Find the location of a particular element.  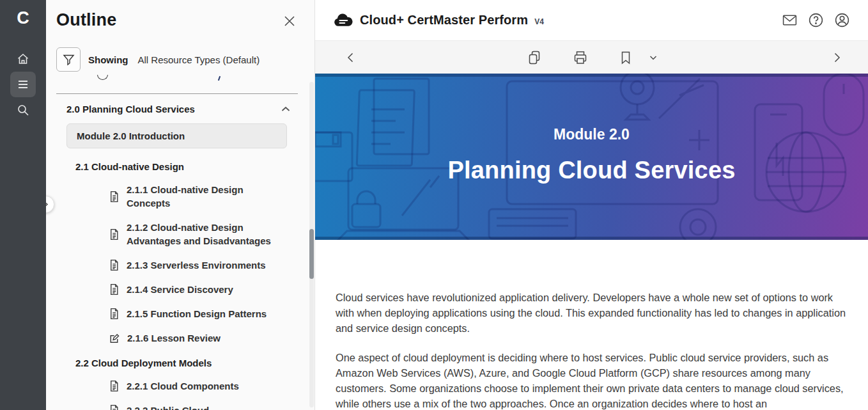

outline-item: 2.1.1 Cloud-native Design Concepts is located at coordinates (199, 196).